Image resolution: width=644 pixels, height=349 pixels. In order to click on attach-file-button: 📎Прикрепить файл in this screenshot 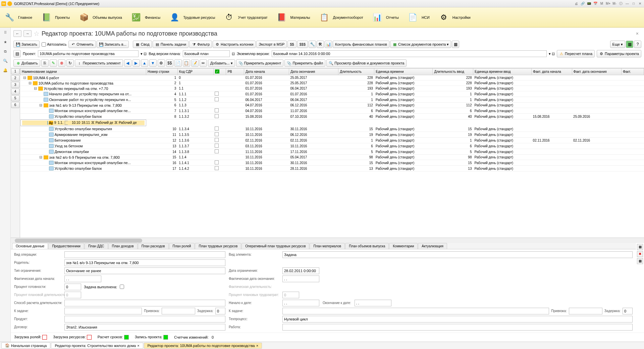, I will do `click(305, 63)`.